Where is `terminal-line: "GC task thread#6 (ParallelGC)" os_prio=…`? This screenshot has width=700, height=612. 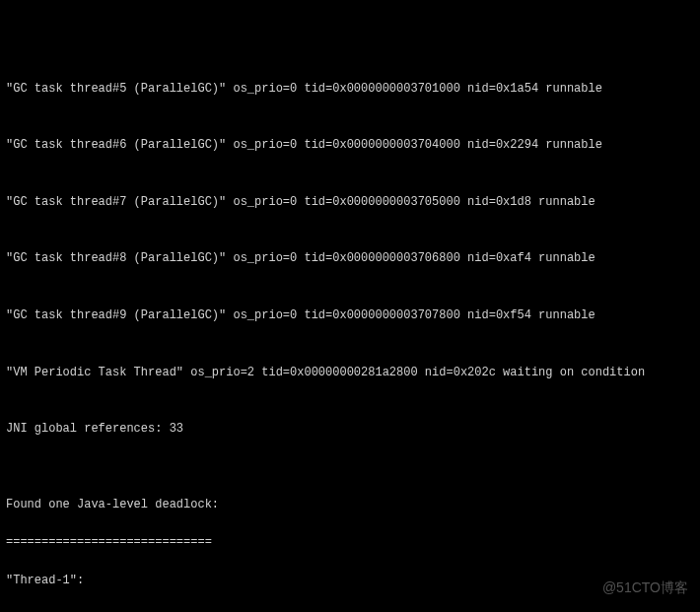
terminal-line: "GC task thread#6 (ParallelGC)" os_prio=… is located at coordinates (350, 146).